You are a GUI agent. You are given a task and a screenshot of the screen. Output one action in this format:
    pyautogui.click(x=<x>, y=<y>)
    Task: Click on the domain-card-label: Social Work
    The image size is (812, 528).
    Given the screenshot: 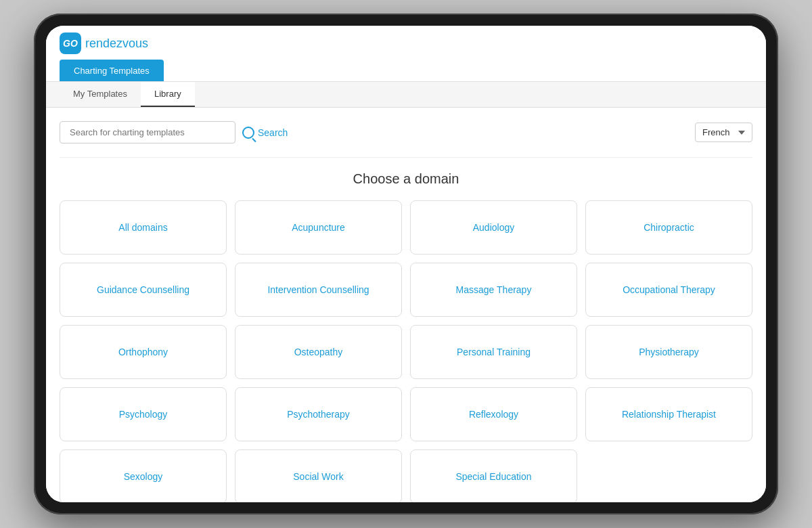 What is the action you would take?
    pyautogui.click(x=318, y=477)
    